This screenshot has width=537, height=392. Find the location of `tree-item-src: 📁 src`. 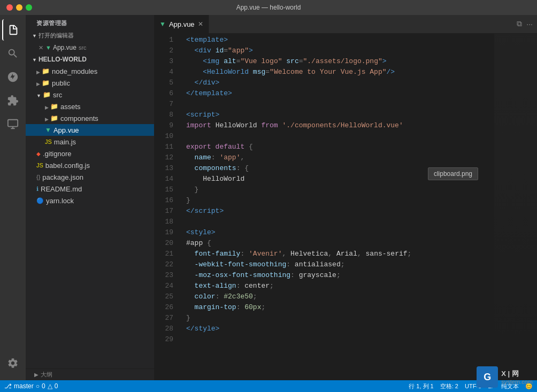

tree-item-src: 📁 src is located at coordinates (90, 95).